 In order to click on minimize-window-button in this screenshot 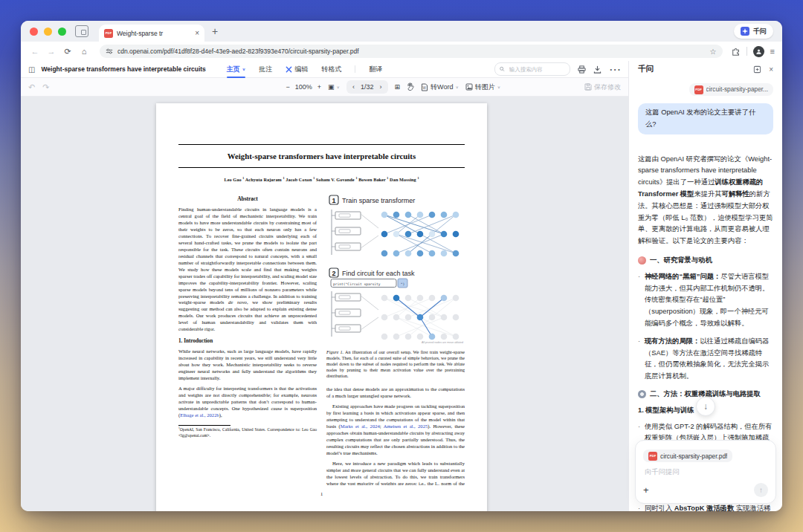, I will do `click(48, 31)`.